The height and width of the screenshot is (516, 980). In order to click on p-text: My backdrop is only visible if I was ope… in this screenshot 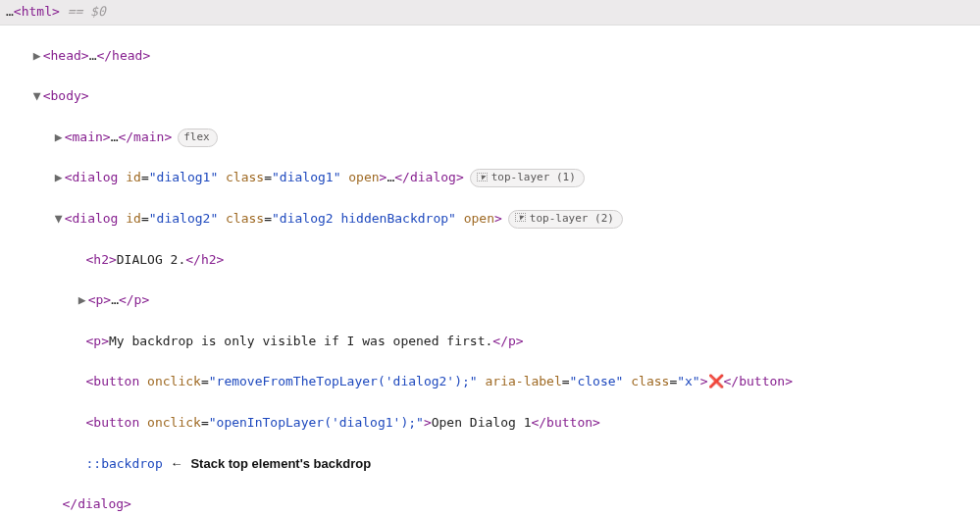, I will do `click(300, 341)`.